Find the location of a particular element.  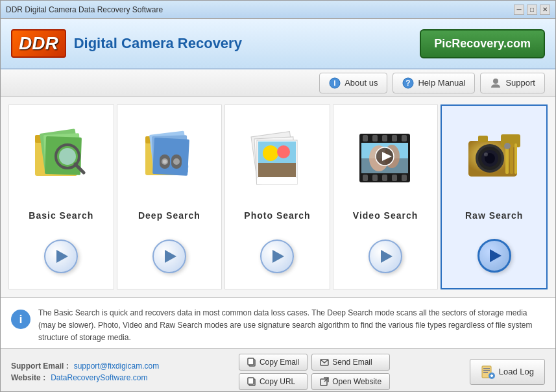

deep-search-icon is located at coordinates (169, 156).